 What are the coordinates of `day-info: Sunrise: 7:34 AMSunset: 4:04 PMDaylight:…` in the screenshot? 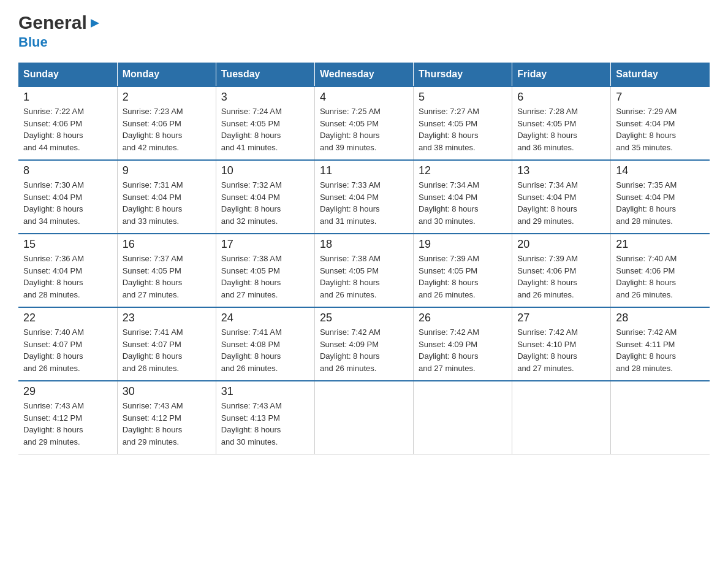 It's located at (561, 203).